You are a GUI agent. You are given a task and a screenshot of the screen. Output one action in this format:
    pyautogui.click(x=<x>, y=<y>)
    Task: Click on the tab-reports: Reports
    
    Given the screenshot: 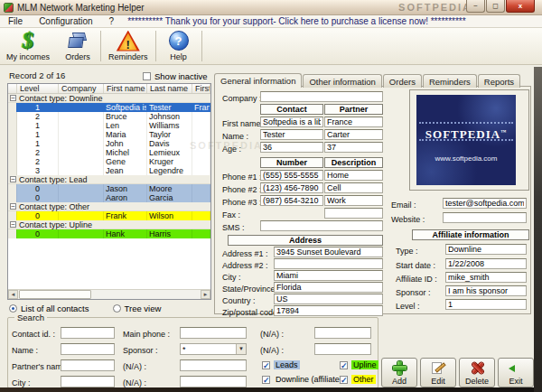 What is the action you would take?
    pyautogui.click(x=499, y=81)
    